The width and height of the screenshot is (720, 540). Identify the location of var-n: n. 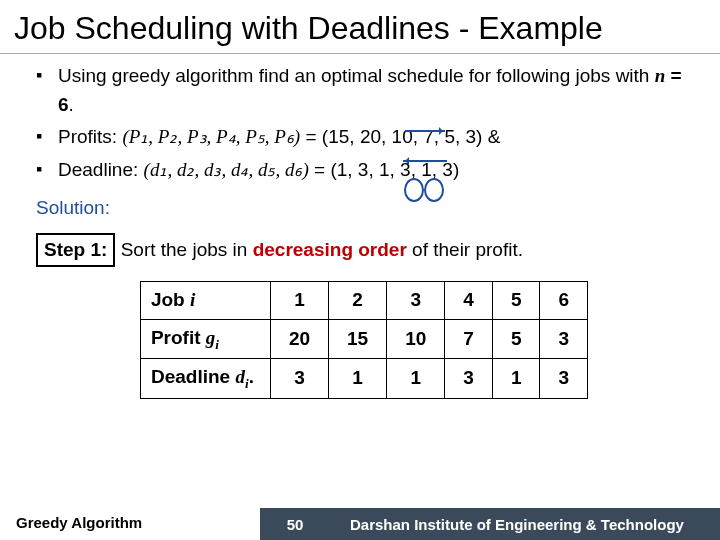
(660, 76).